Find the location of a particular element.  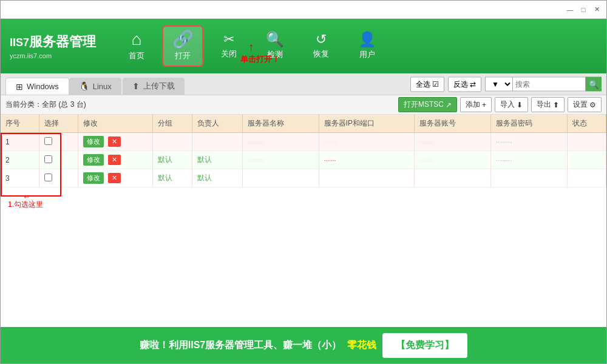

nav-restore: ↺ 恢复 is located at coordinates (321, 46).